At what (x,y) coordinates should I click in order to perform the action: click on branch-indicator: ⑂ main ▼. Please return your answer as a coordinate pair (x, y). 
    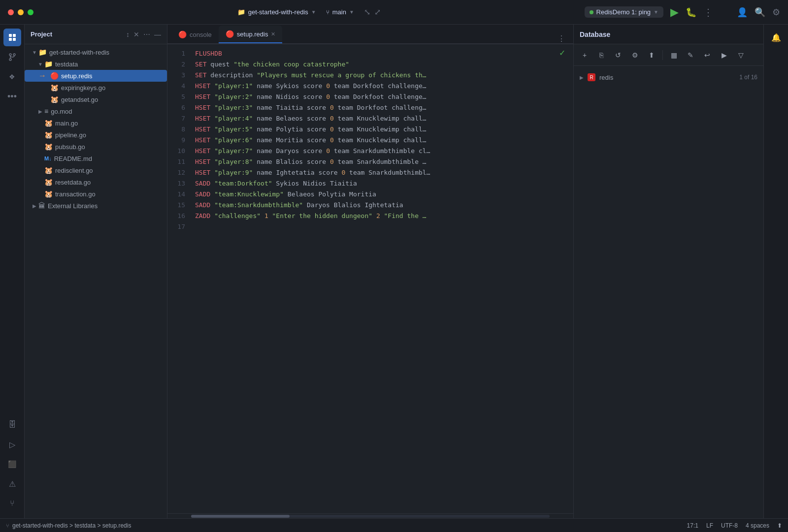
    Looking at the image, I should click on (340, 12).